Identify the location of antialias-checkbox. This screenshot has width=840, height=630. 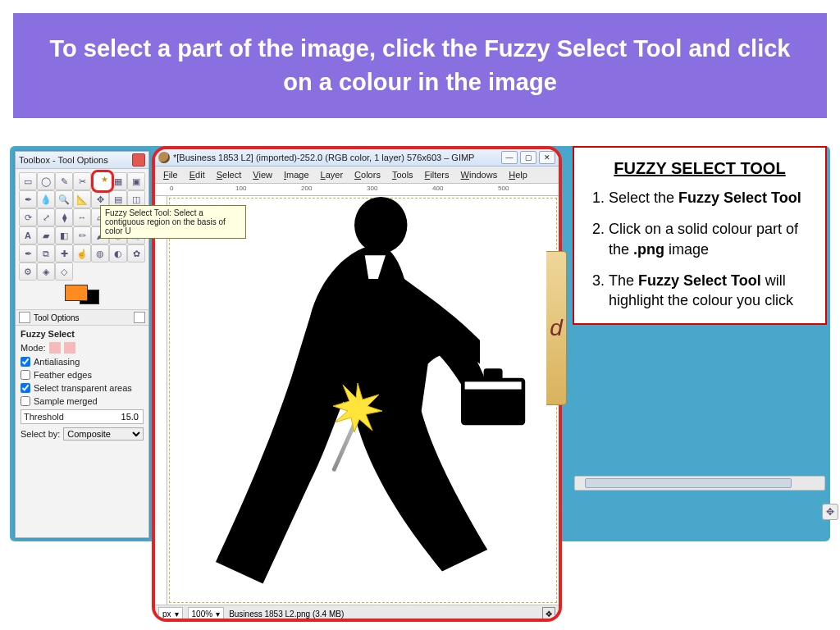
(25, 362).